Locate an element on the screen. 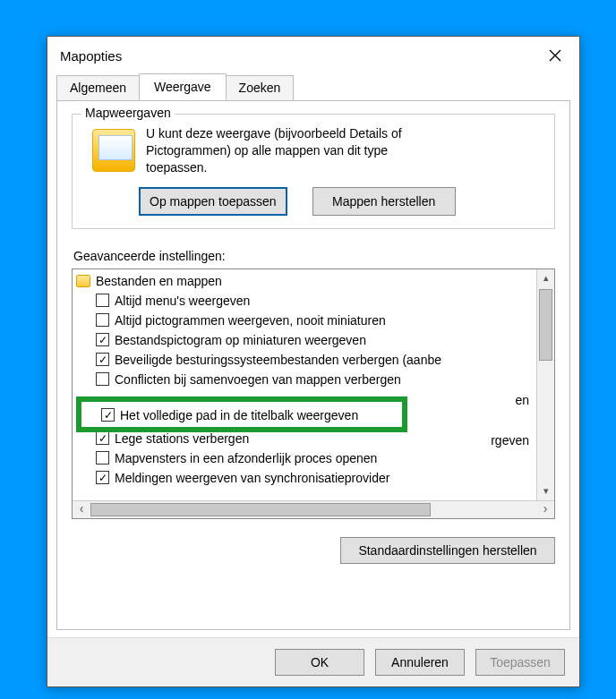  tree-item: Mapvensters in een afzonderlijk proces o… is located at coordinates (315, 458).